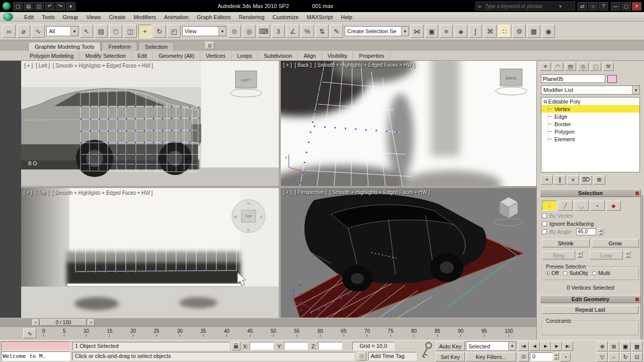 The image size is (644, 362). What do you see at coordinates (36, 323) in the screenshot?
I see `previous-frame-arrow: <` at bounding box center [36, 323].